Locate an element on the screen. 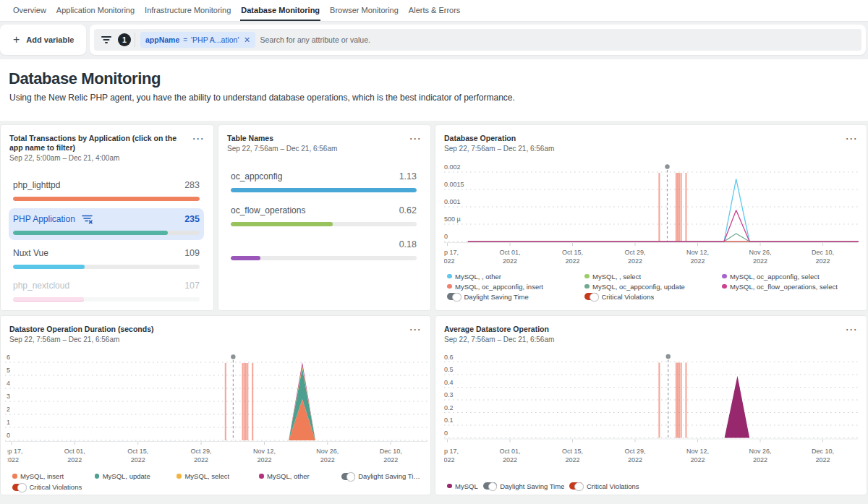 The image size is (868, 504). bar-value: 1.13 is located at coordinates (408, 176).